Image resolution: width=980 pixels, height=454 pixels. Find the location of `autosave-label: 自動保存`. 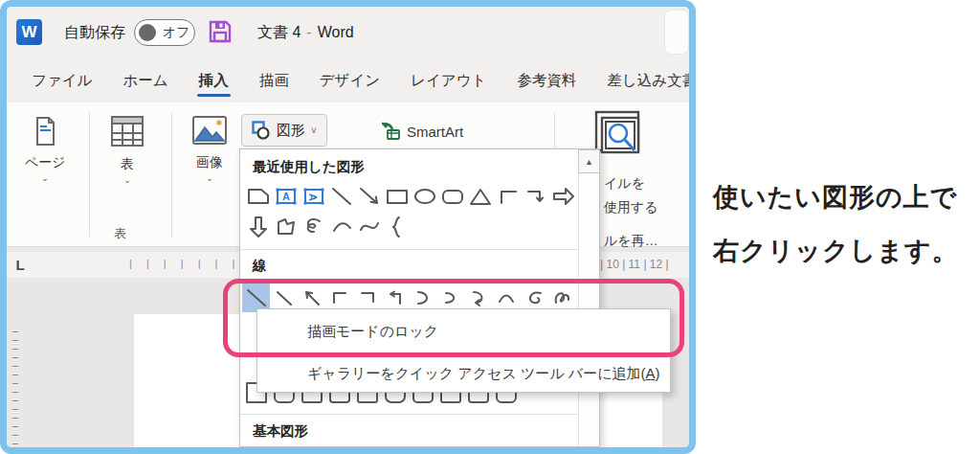

autosave-label: 自動保存 is located at coordinates (95, 33).